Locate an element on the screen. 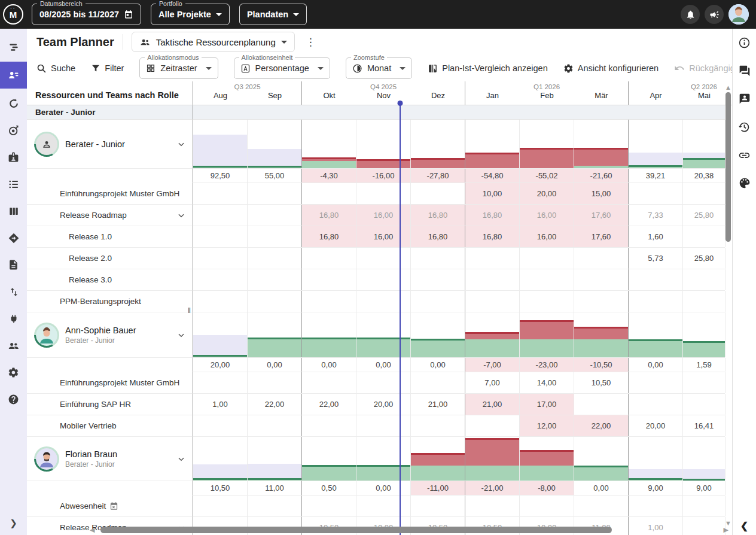 The height and width of the screenshot is (535, 756). total-value-cell: -7,00 is located at coordinates (493, 365).